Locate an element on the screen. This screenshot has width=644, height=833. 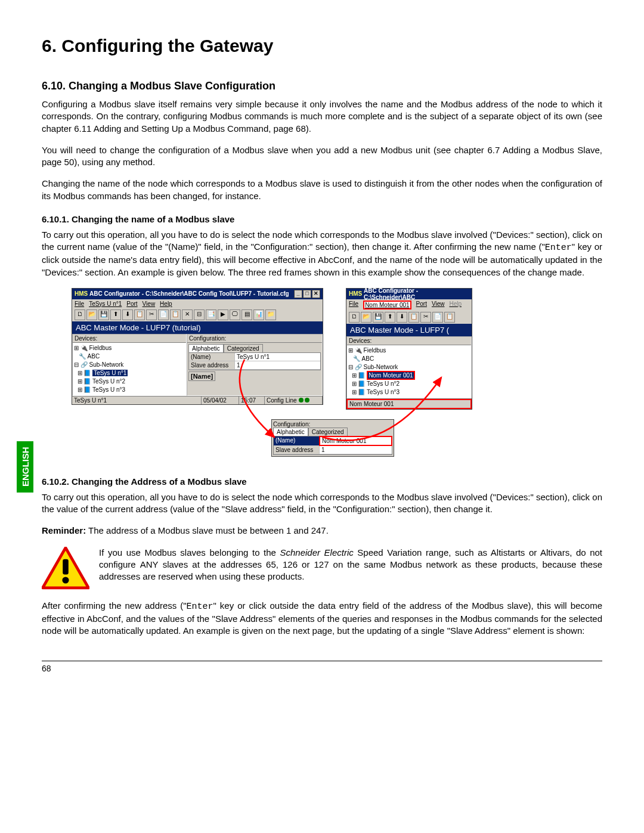
chapter-title: 6. Configuring the Gateway is located at coordinates (322, 46).